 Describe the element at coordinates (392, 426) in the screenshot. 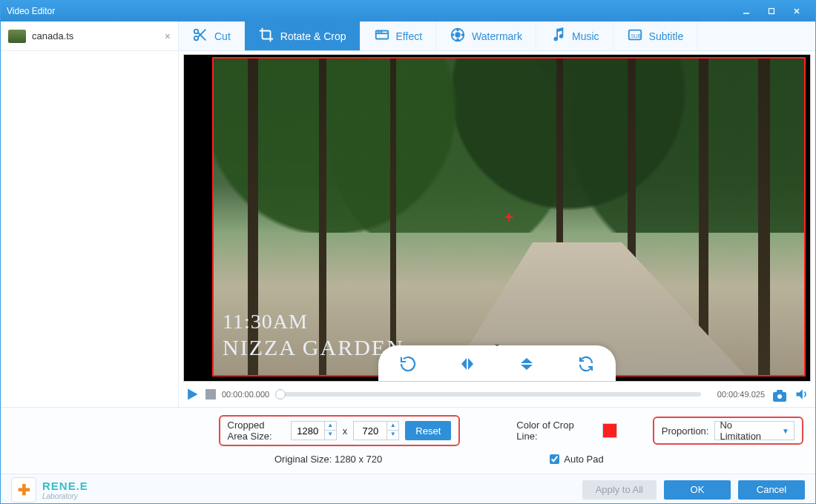

I see `height-up-icon: ▲` at that location.